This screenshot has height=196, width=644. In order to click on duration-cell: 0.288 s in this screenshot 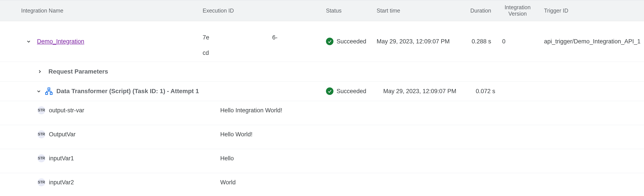, I will do `click(479, 42)`.